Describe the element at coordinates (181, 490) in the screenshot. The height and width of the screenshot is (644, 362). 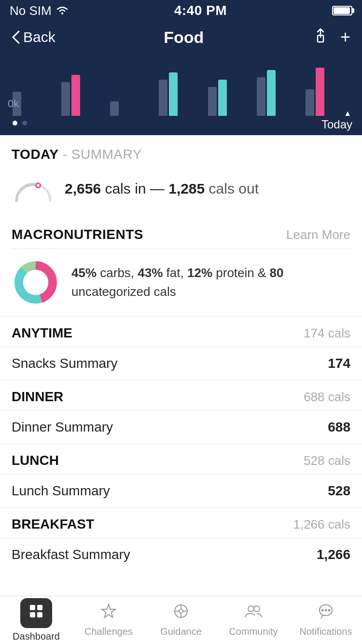
I see `meal-row: Lunch Summary 528` at that location.